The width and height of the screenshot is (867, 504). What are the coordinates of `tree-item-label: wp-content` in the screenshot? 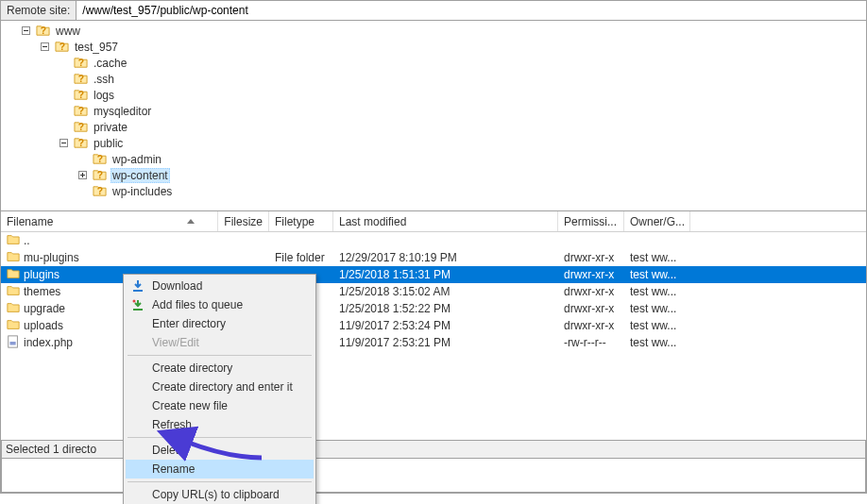 It's located at (140, 176).